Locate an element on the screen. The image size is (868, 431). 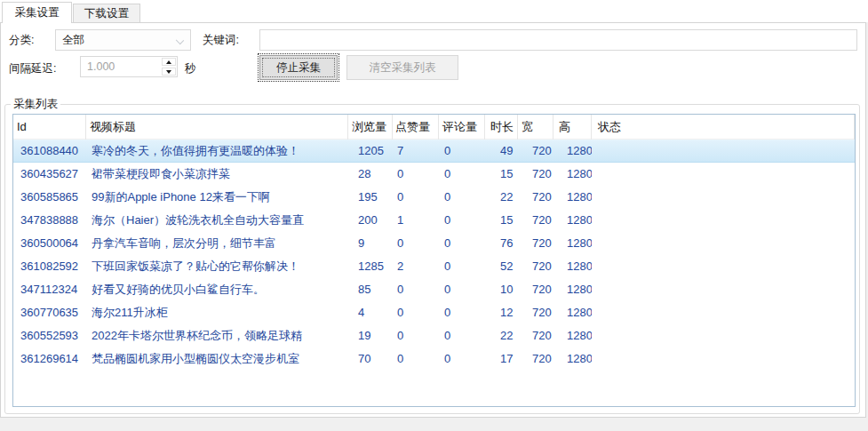
table-row: 360500064 丹拿汽车音响，层次分明，细节丰富 9 0 0 76 720 … is located at coordinates (434, 243).